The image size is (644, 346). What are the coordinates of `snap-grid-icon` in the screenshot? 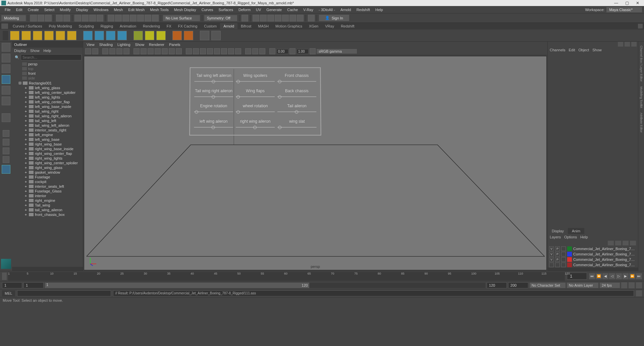 It's located at (111, 18).